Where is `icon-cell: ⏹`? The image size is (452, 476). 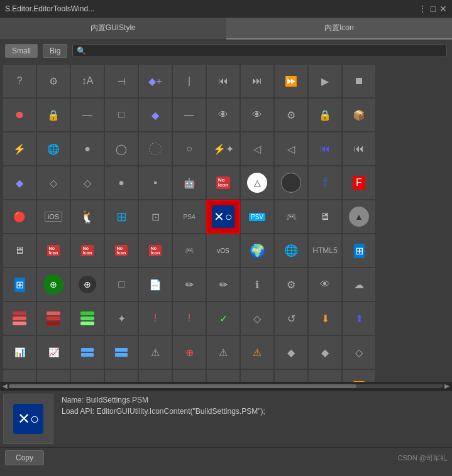 icon-cell: ⏹ is located at coordinates (359, 81).